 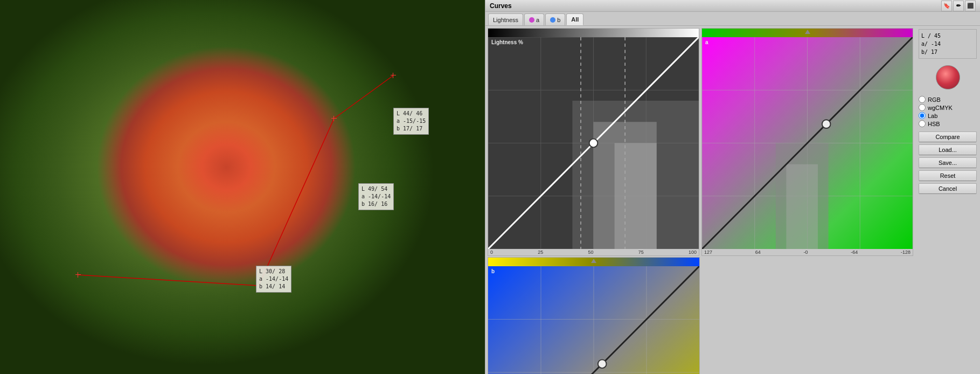 What do you see at coordinates (970, 6) in the screenshot?
I see `expand-icon: ⬛` at bounding box center [970, 6].